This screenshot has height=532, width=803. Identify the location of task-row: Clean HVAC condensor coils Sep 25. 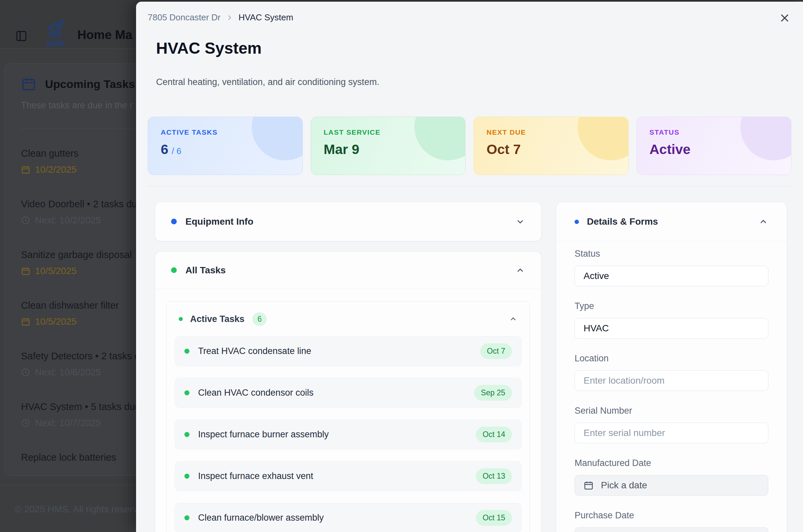
(348, 393).